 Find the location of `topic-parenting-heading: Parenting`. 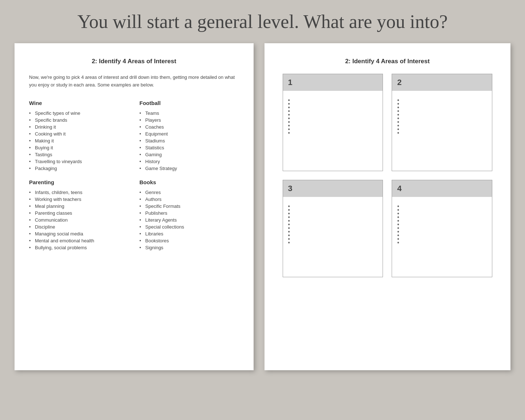

topic-parenting-heading: Parenting is located at coordinates (79, 182).